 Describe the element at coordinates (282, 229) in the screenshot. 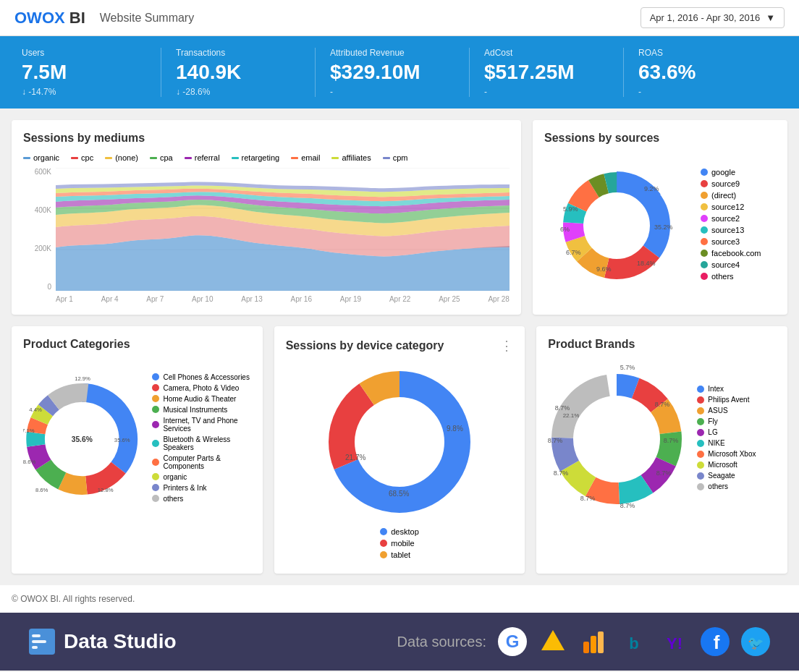

I see `mediums-svg` at that location.